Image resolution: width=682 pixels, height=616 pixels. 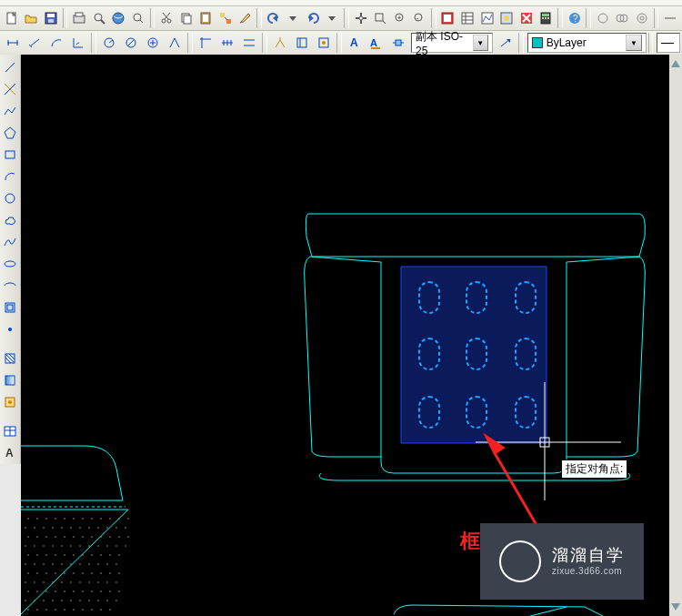 What do you see at coordinates (227, 43) in the screenshot?
I see `dim-o2-button` at bounding box center [227, 43].